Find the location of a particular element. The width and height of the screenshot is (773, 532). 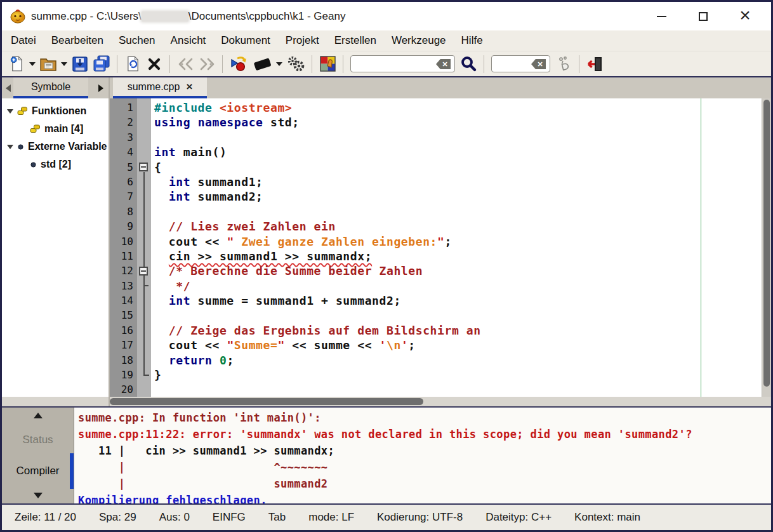

code-line: // Lies zwei Zahlen ein is located at coordinates (458, 226).